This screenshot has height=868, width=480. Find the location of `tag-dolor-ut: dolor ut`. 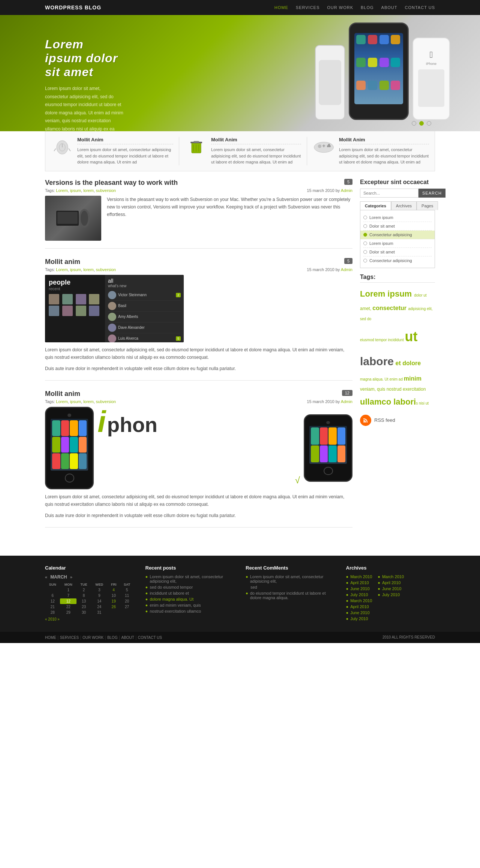

tag-dolor-ut: dolor ut is located at coordinates (420, 295).